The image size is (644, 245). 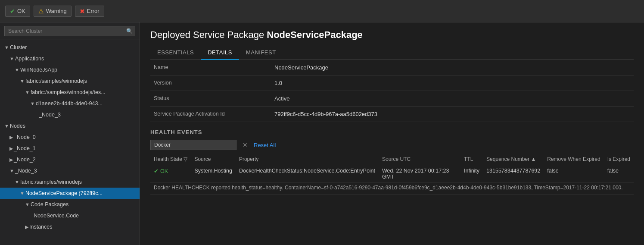 I want to click on error-icon: ✖, so click(x=82, y=11).